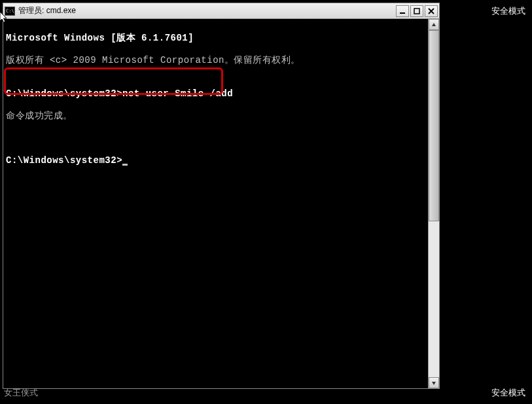  What do you see at coordinates (125, 165) in the screenshot?
I see `text-cursor` at bounding box center [125, 165].